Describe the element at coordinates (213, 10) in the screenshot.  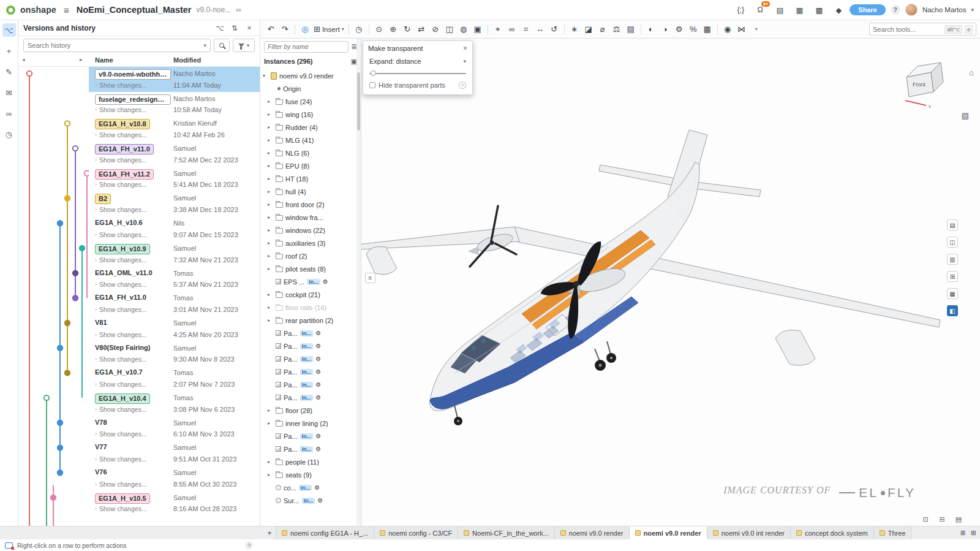
I see `document-version-label: v9.0-noe...` at that location.